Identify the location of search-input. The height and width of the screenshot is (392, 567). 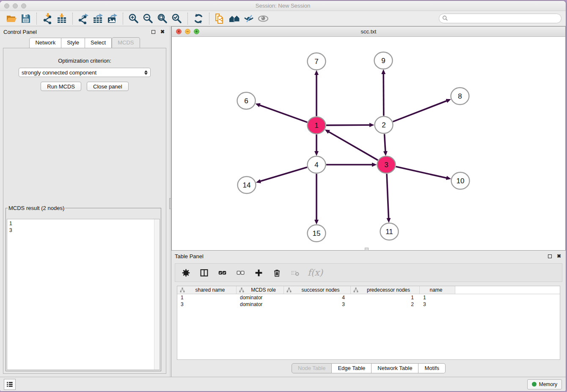
(500, 19).